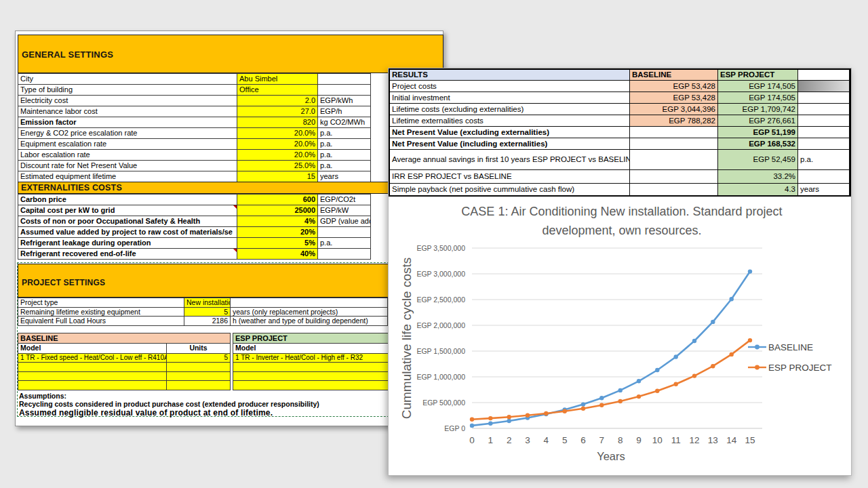 This screenshot has height=488, width=868. Describe the element at coordinates (344, 200) in the screenshot. I see `unit-cell: EGP/CO2t` at that location.